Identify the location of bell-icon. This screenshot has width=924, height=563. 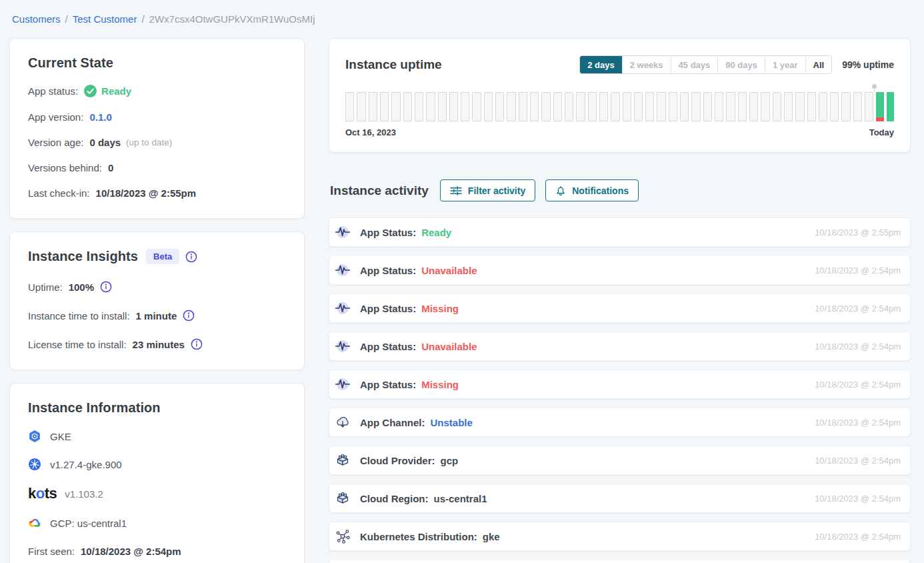
(561, 191).